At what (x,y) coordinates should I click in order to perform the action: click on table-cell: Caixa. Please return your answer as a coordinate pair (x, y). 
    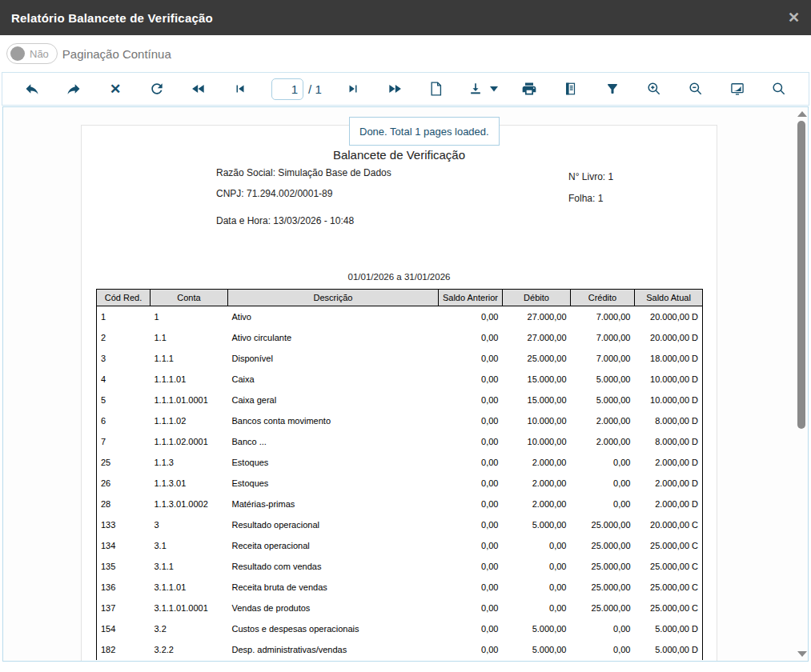
    Looking at the image, I should click on (333, 379).